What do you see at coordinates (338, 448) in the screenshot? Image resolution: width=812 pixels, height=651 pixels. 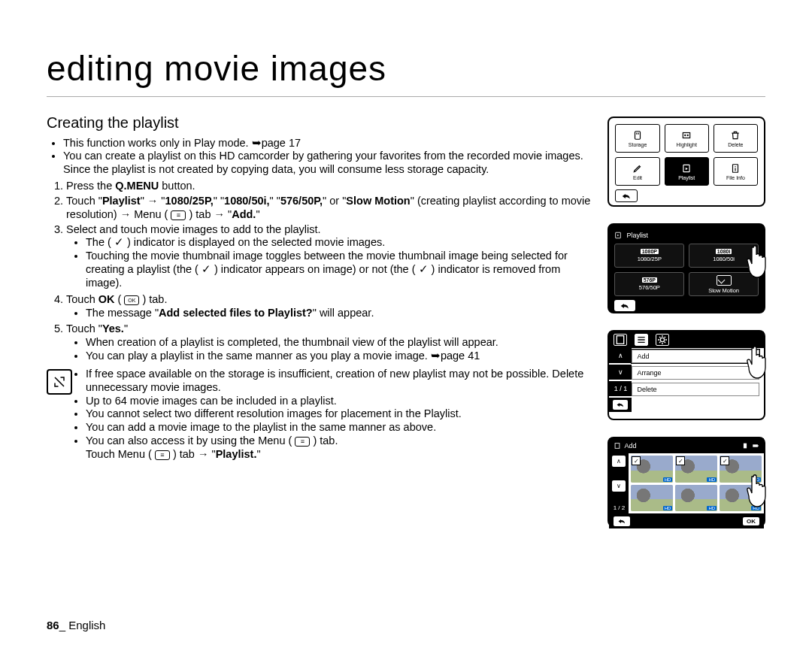 I see `note-item: You can also access it by using the Menu…` at bounding box center [338, 448].